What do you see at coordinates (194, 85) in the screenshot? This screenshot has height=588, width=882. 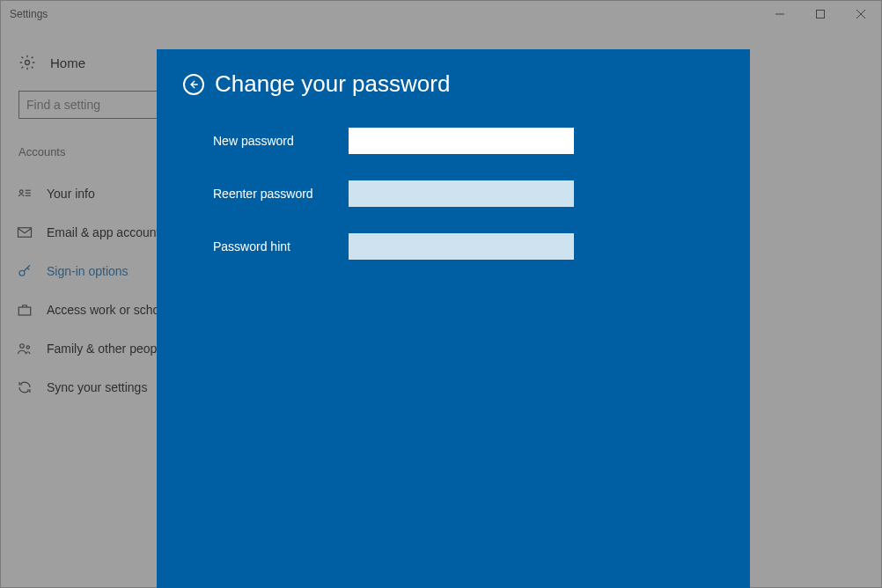 I see `back-button` at bounding box center [194, 85].